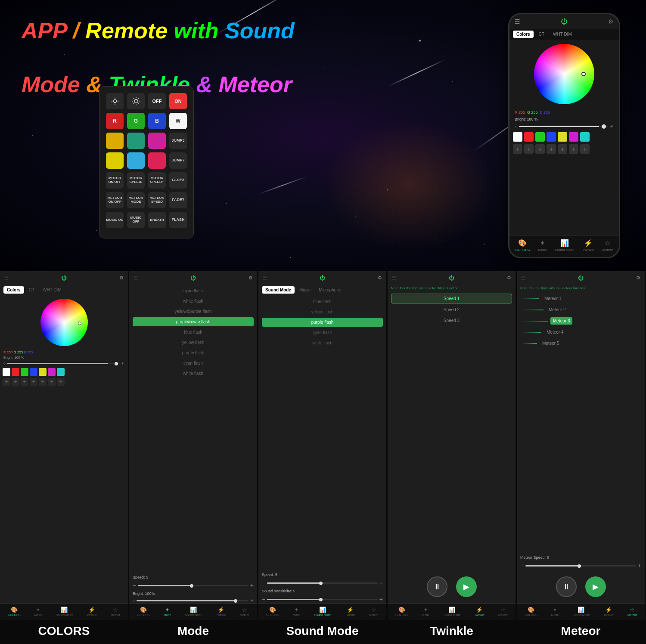  What do you see at coordinates (193, 291) in the screenshot?
I see `mode-item-cyan-flash: cyan flash` at bounding box center [193, 291].